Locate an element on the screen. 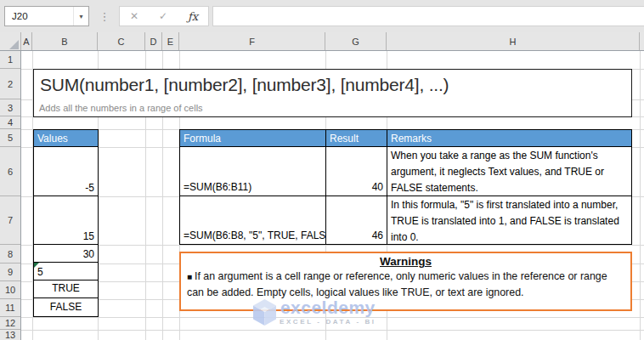  warnings-box: Warnings ■If an argument is a cell range… is located at coordinates (406, 281).